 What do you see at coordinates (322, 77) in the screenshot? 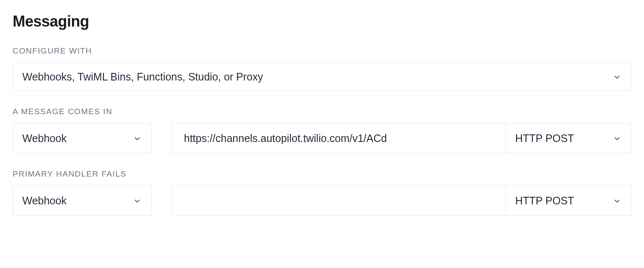
I see `configure-with-select: Webhooks, TwiML Bins, Functions, Studio,…` at bounding box center [322, 77].